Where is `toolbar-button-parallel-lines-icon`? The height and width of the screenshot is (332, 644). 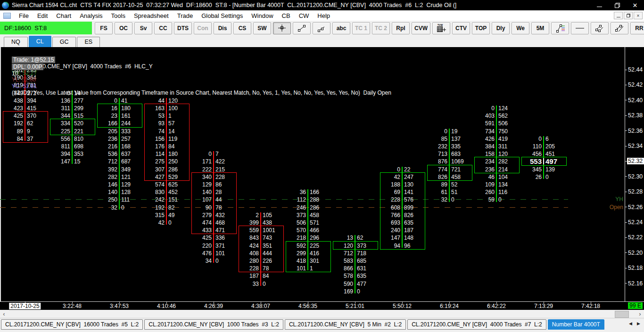 toolbar-button-parallel-lines-icon is located at coordinates (600, 28).